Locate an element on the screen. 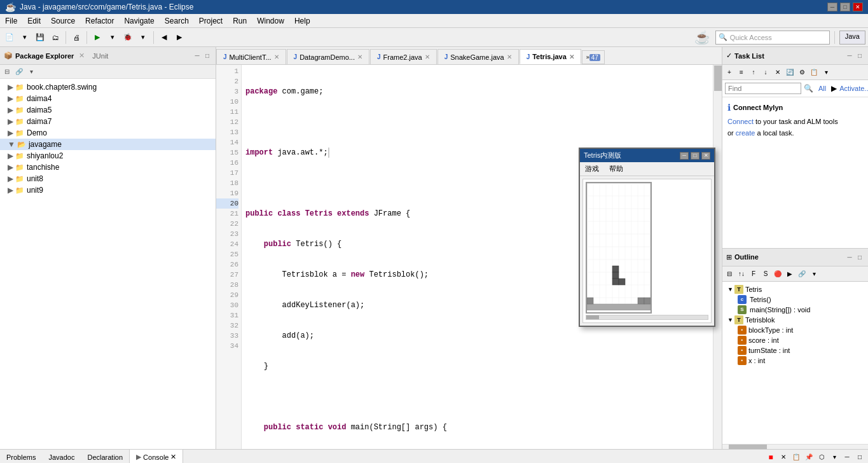 This screenshot has width=868, height=463. close-button: ✕ is located at coordinates (858, 7).